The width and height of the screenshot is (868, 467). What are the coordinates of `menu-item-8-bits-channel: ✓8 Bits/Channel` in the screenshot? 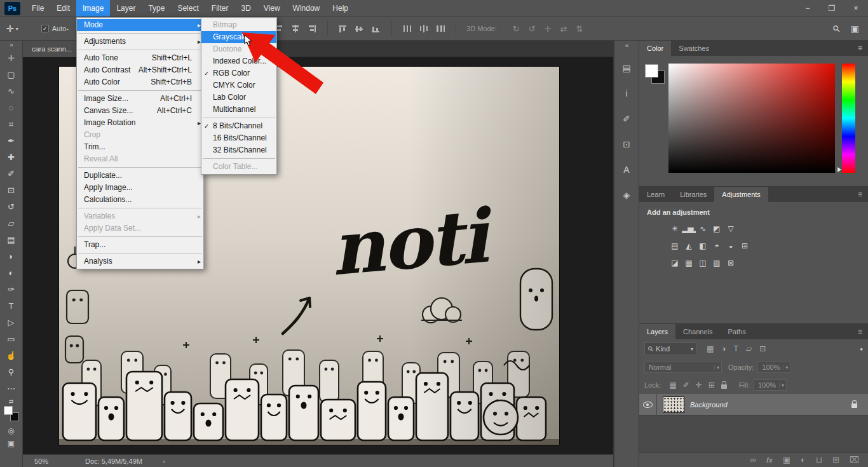 It's located at (239, 126).